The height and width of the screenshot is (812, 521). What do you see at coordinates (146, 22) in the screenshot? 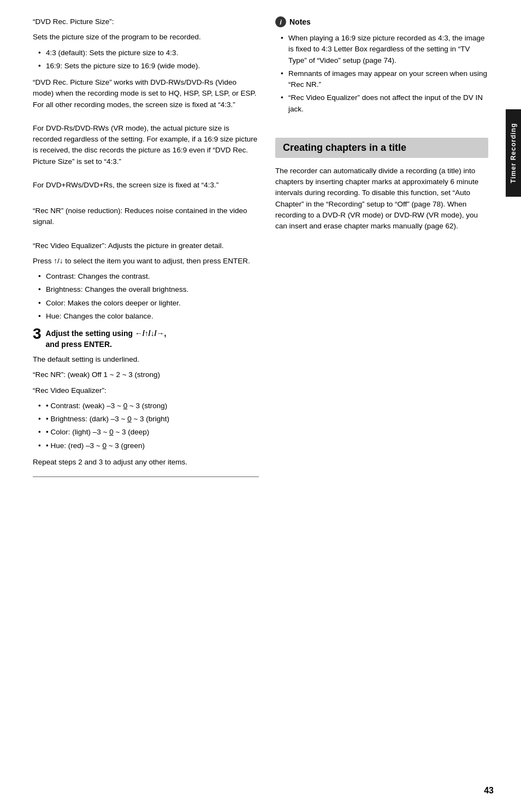
I see `dvd-rec-title: “DVD Rec. Picture Size”:` at bounding box center [146, 22].